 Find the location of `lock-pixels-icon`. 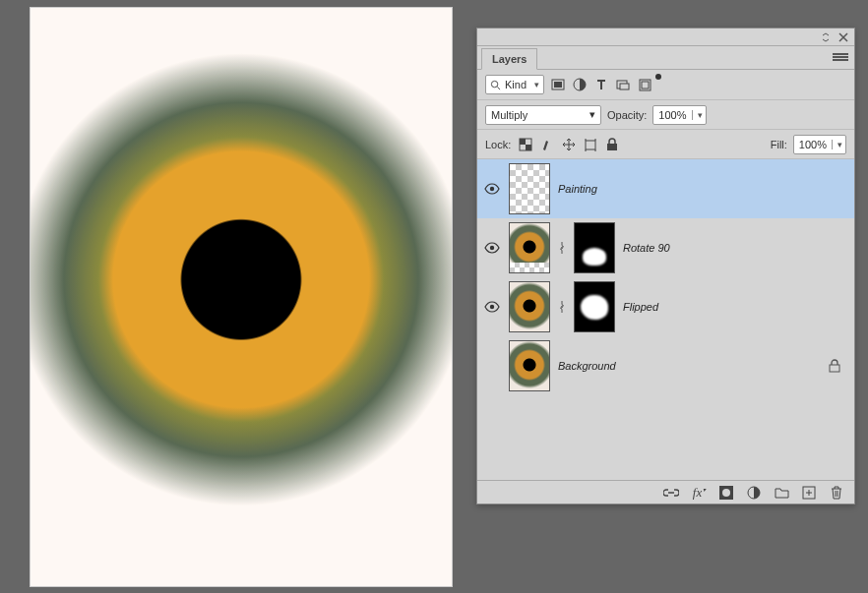

lock-pixels-icon is located at coordinates (547, 145).